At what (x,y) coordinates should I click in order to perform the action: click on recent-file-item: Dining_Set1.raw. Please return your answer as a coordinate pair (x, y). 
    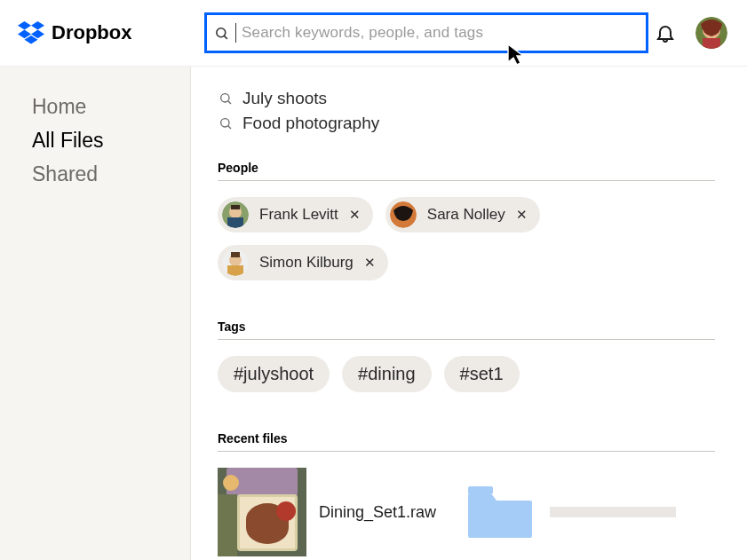
    Looking at the image, I should click on (327, 512).